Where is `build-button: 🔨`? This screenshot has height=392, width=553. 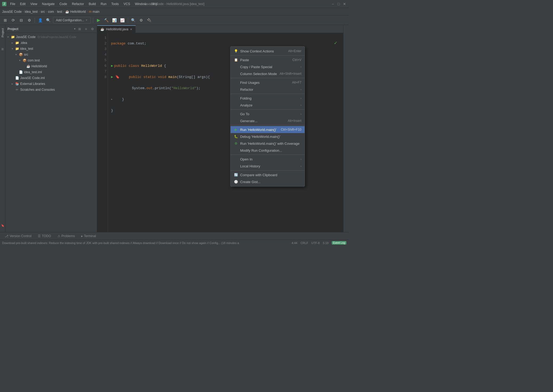
build-button: 🔨 is located at coordinates (106, 20).